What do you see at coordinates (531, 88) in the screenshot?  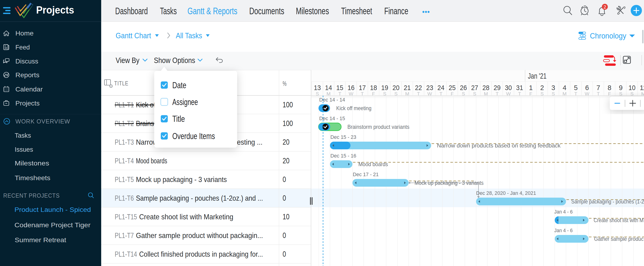 I see `svg-text: 1` at bounding box center [531, 88].